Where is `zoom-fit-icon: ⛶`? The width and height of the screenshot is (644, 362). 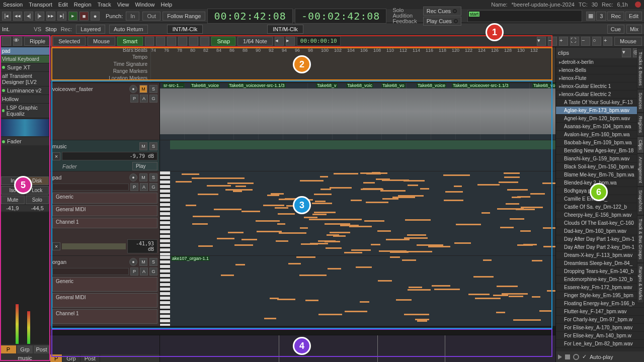 zoom-fit-icon: ⛶ is located at coordinates (575, 41).